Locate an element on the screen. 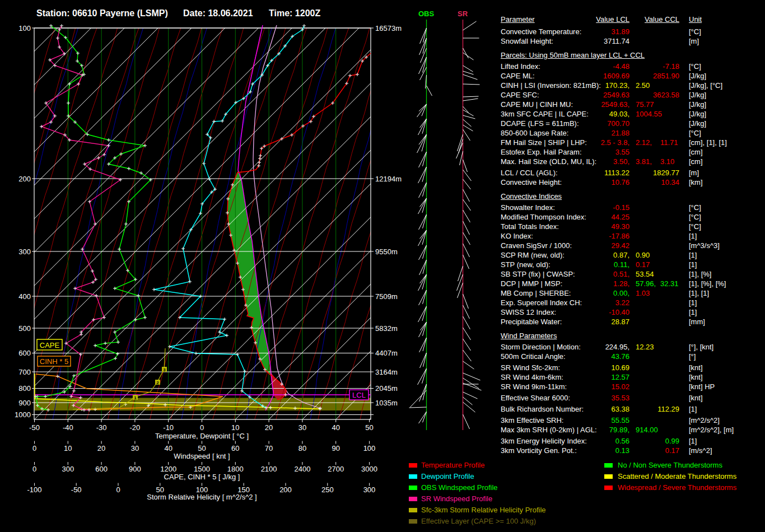  svg-text: 16573m is located at coordinates (389, 28).